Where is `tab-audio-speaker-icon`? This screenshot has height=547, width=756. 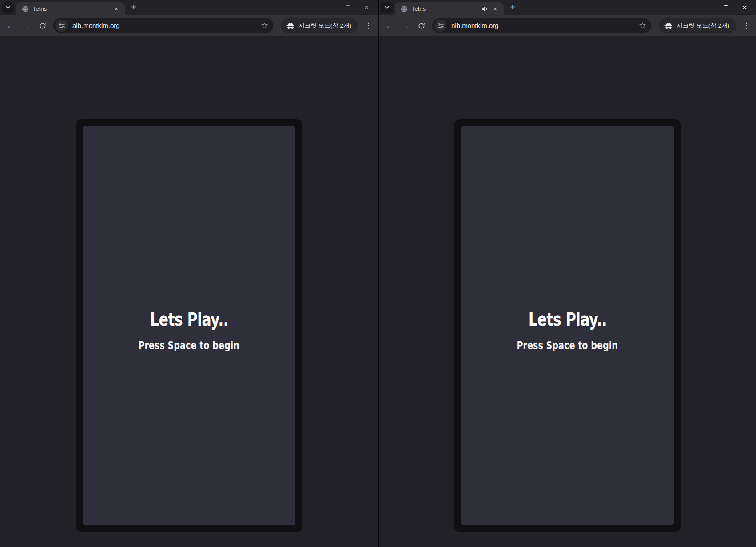 tab-audio-speaker-icon is located at coordinates (484, 9).